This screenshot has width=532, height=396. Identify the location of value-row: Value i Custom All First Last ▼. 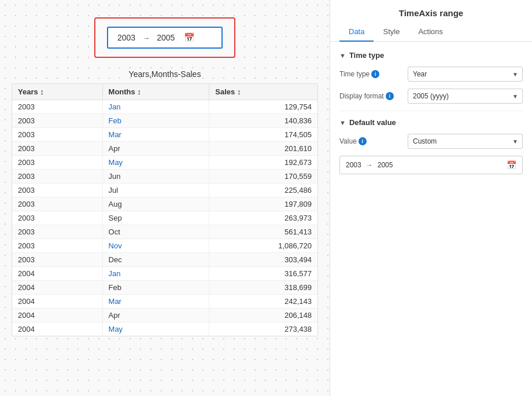
(431, 141).